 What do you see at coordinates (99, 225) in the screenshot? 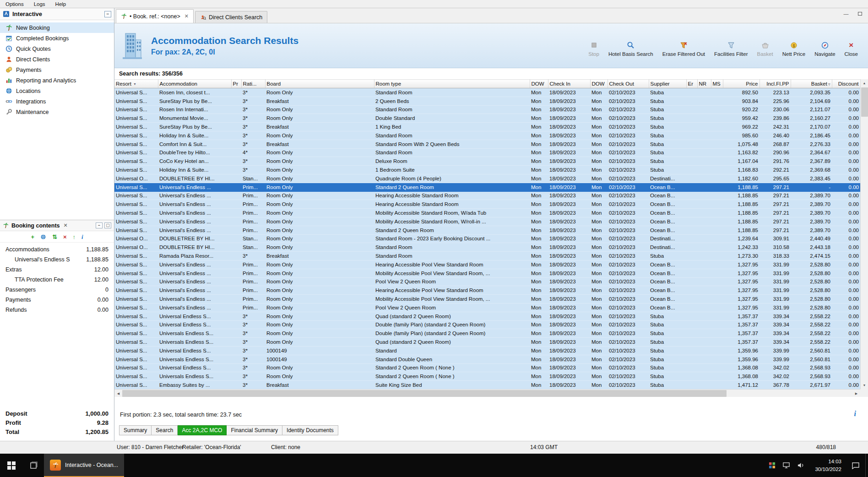
I see `minimize-panel-button: −` at bounding box center [99, 225].